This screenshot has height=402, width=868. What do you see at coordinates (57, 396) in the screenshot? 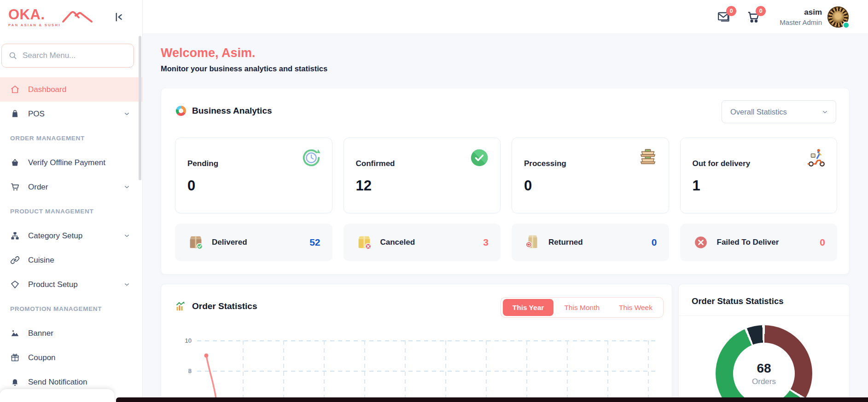
I see `bottom-popup-panel` at bounding box center [57, 396].